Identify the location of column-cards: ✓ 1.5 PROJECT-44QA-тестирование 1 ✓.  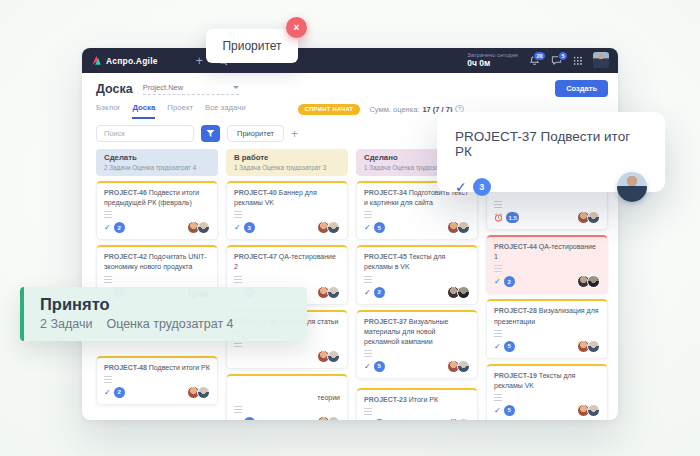
(547, 300).